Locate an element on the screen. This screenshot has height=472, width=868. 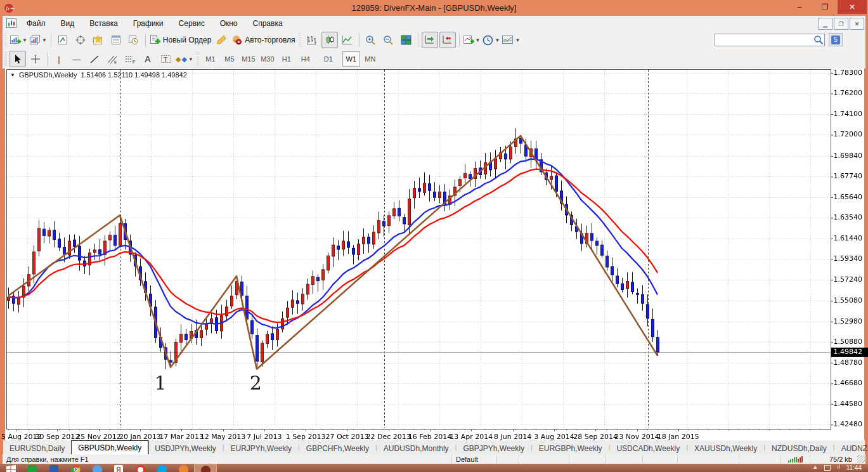
timeframe-h1-button: H1 is located at coordinates (287, 59).